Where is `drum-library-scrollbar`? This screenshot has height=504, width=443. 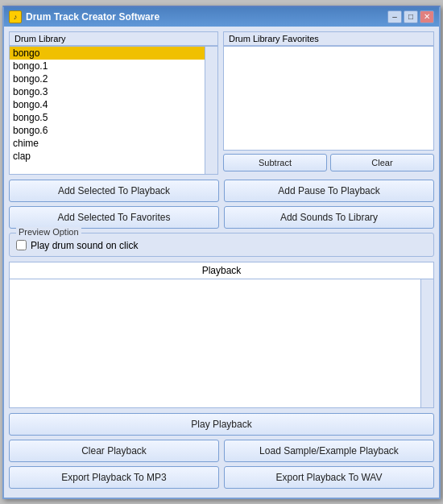 drum-library-scrollbar is located at coordinates (211, 110).